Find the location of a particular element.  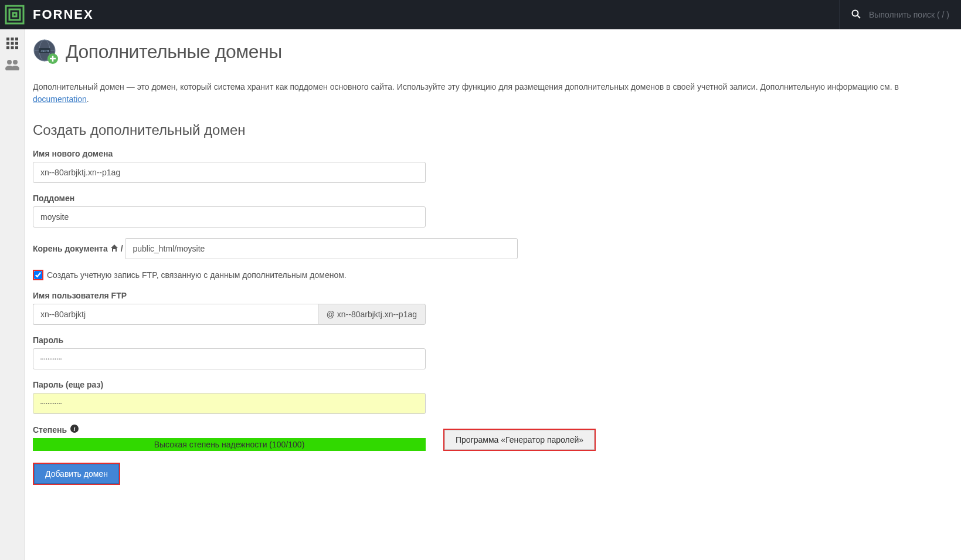

ftp-user-addon: @ xn--80arbjktj.xn--p1ag is located at coordinates (372, 314).